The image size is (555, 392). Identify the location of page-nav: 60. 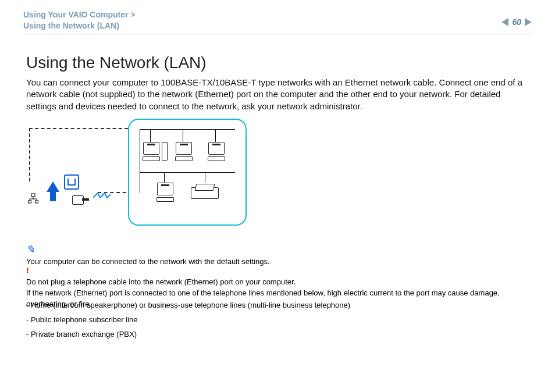
(517, 18).